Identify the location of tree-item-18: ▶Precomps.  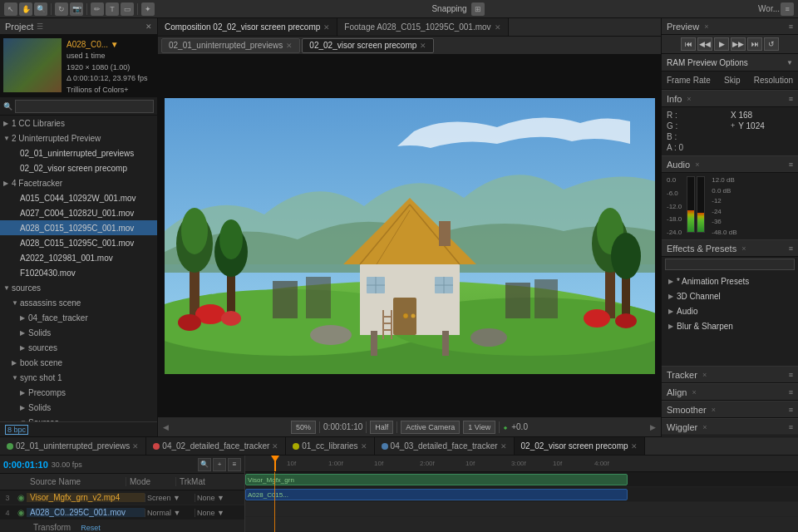
(78, 392).